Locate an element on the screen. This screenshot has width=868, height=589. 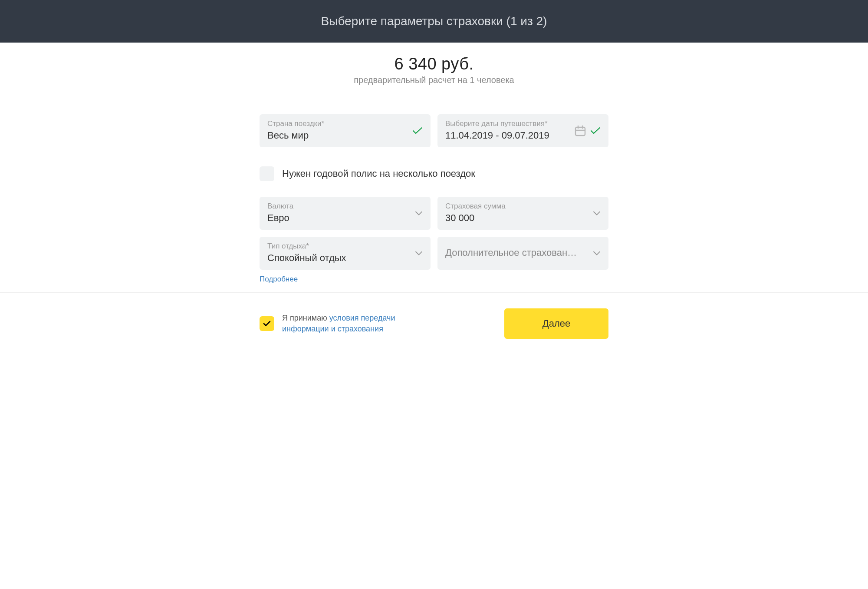
agreement-prefix: Я принимаю is located at coordinates (306, 318).